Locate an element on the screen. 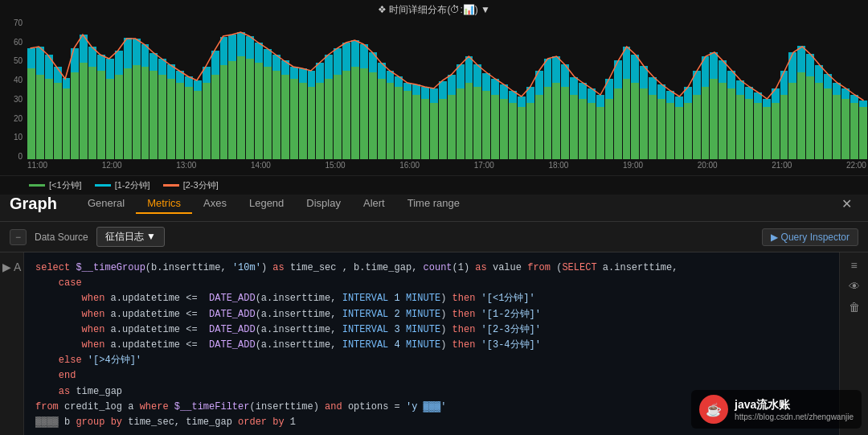 Image resolution: width=868 pixels, height=435 pixels. tab-axes: Axes is located at coordinates (215, 204).